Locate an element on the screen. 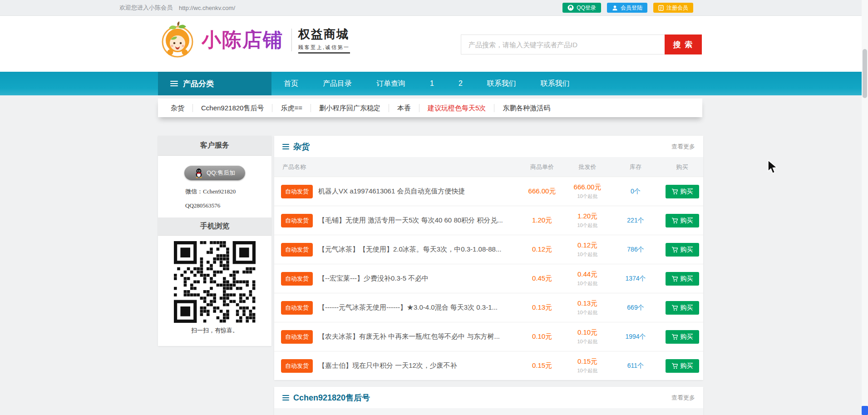  section-title-text: 杂货 is located at coordinates (301, 147).